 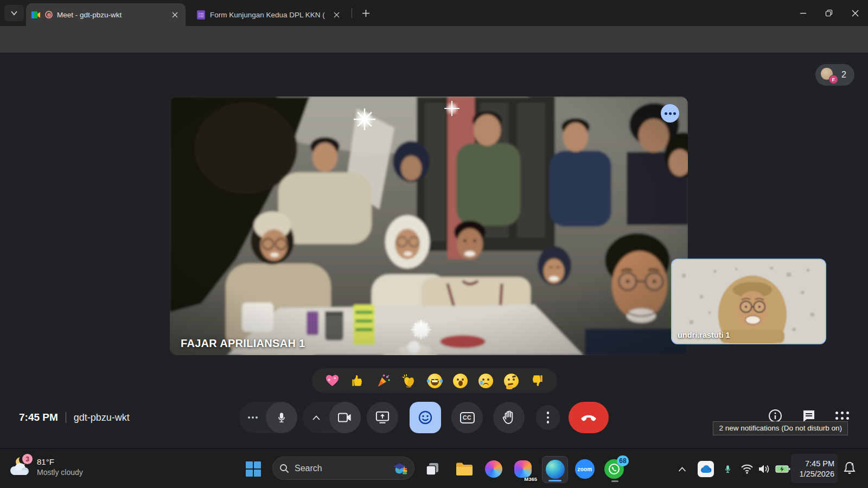 I want to click on plus-icon, so click(x=366, y=13).